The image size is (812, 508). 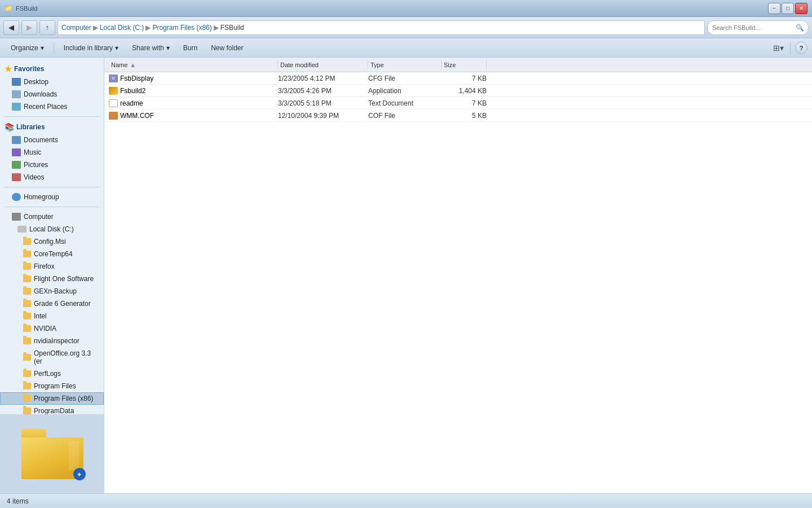 What do you see at coordinates (16, 107) in the screenshot?
I see `recent-places-icon` at bounding box center [16, 107].